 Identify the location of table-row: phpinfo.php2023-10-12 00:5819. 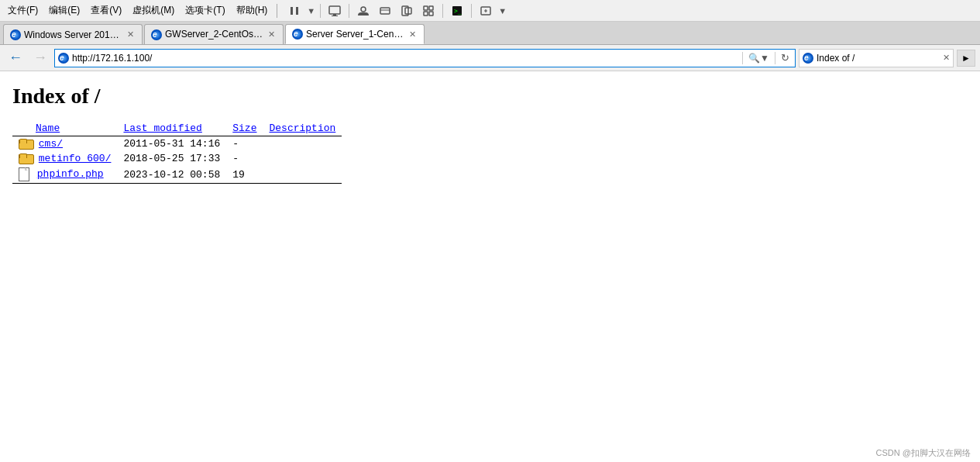
(177, 175).